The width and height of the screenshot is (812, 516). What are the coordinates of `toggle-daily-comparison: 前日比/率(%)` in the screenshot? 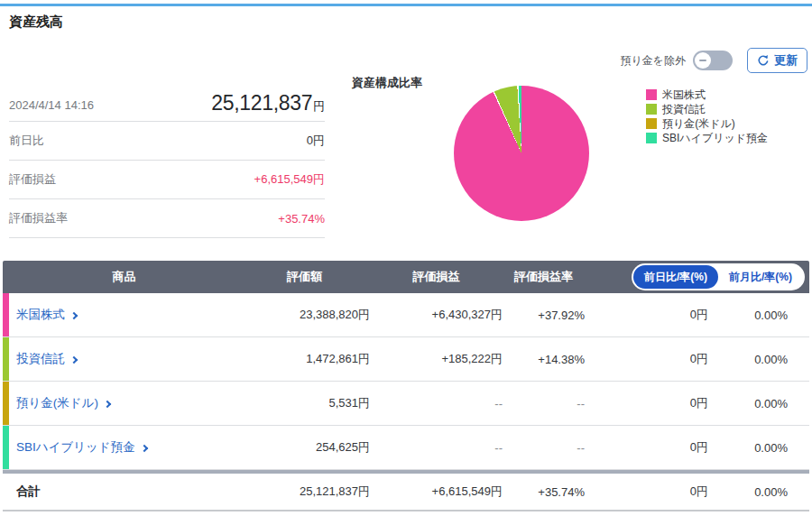 It's located at (676, 277).